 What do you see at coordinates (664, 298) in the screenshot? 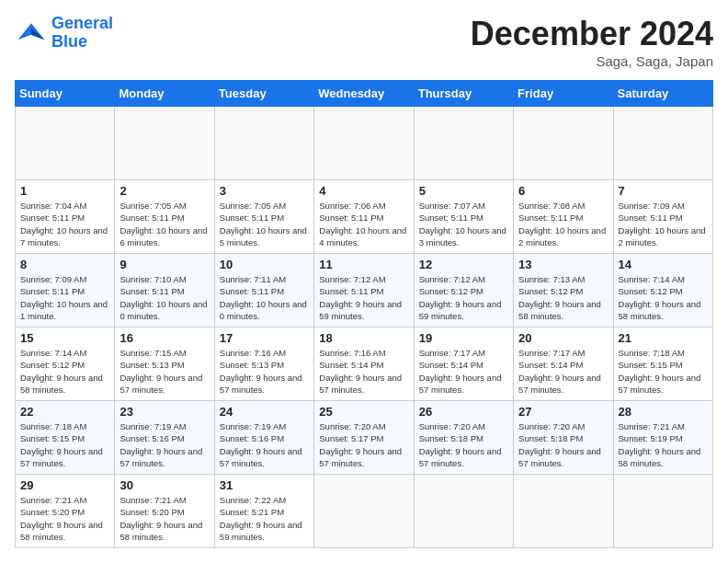
I see `day-info: Sunrise: 7:14 AM Sunset: 5:12 PM Dayligh…` at bounding box center [664, 298].